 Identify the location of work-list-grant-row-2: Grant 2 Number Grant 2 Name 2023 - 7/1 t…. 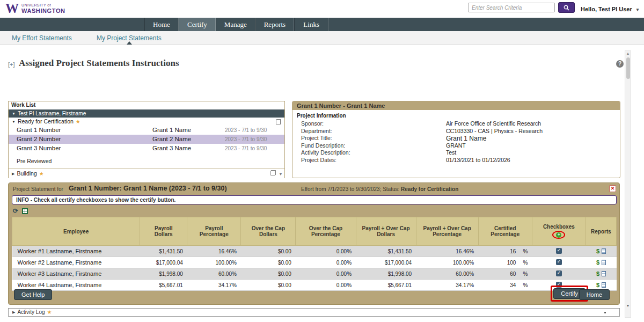
(147, 140).